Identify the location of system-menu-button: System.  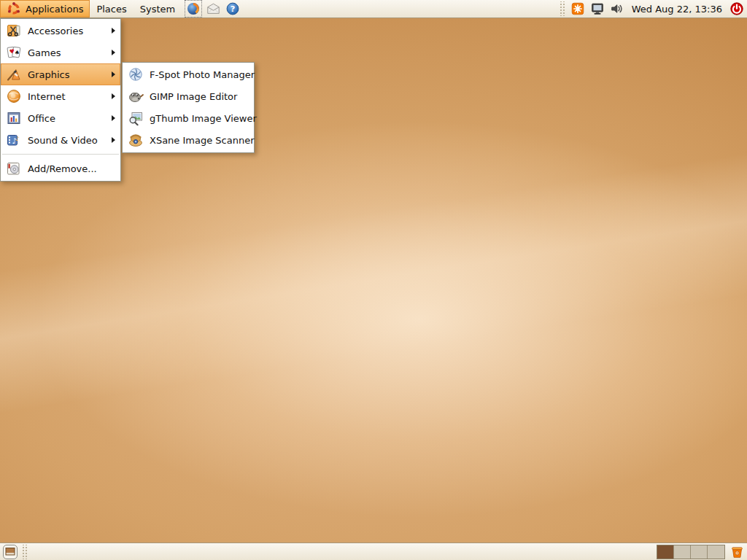
(158, 9).